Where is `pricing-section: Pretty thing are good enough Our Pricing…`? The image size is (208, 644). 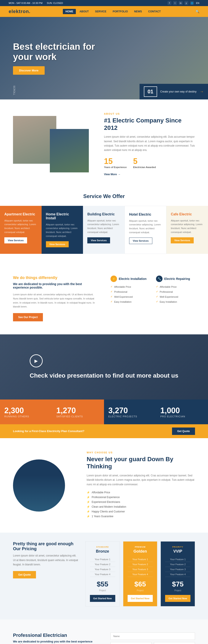
pricing-section: Pretty thing are good enough Our Pricing… is located at coordinates (104, 576).